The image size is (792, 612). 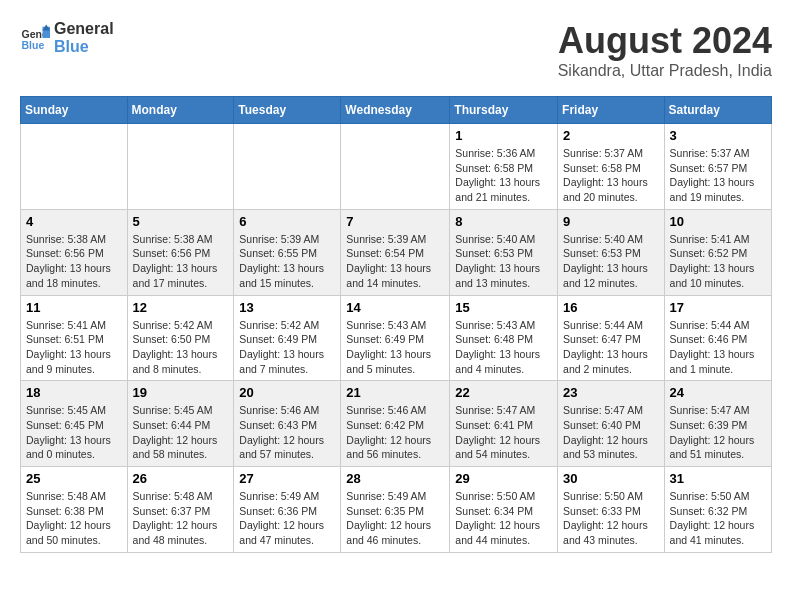 I want to click on day-number: 30, so click(x=611, y=478).